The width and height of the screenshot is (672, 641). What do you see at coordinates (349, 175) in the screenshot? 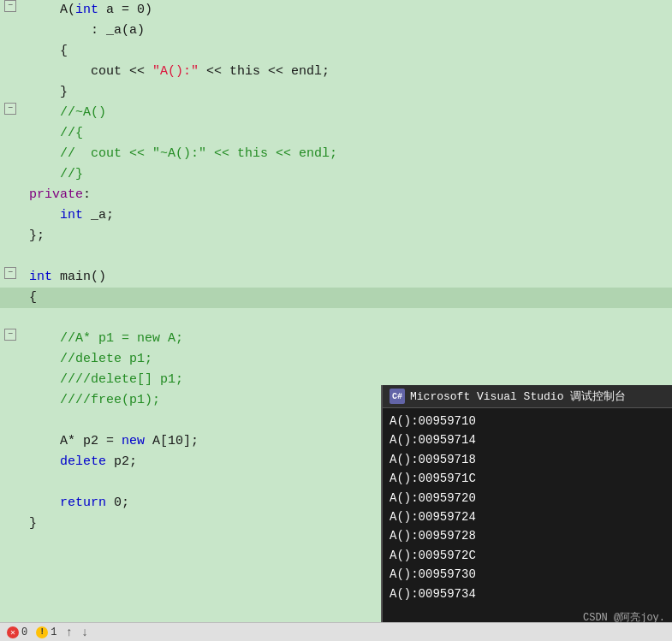
I see `line-content: //}` at bounding box center [349, 175].